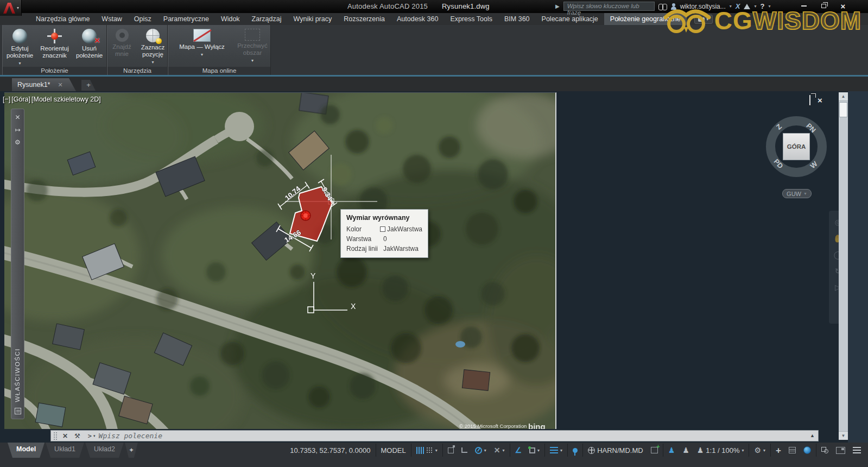 The width and height of the screenshot is (868, 467). Describe the element at coordinates (434, 436) in the screenshot. I see `command-line: ✕ ⚒ > ▾ Wpisz polecenie ▲` at that location.